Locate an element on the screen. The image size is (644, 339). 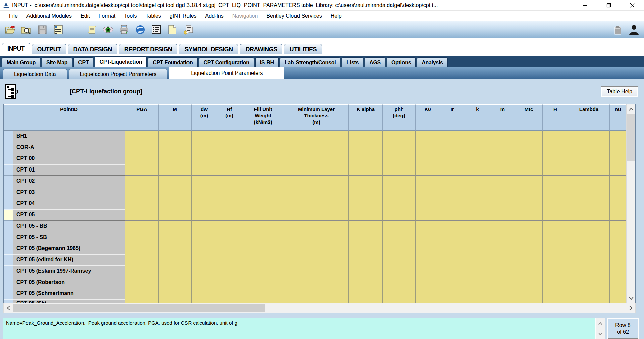
column-header: K alpha is located at coordinates (366, 117).